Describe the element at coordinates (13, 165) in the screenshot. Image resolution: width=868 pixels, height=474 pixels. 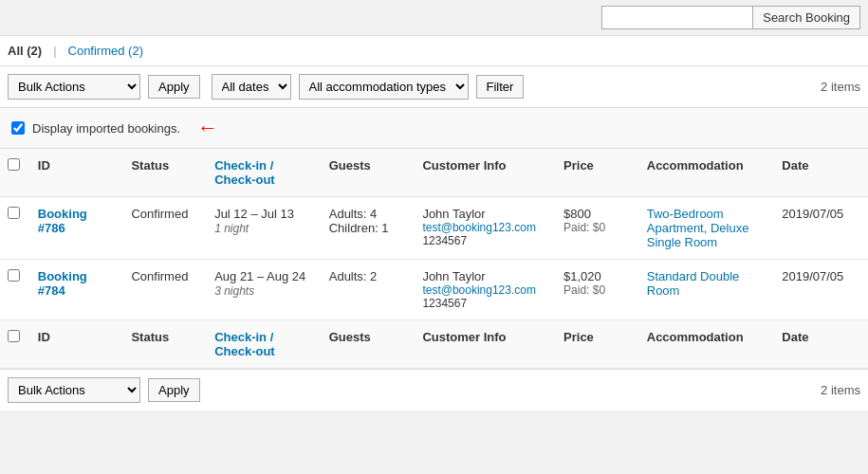
I see `select-all-checkbox` at that location.